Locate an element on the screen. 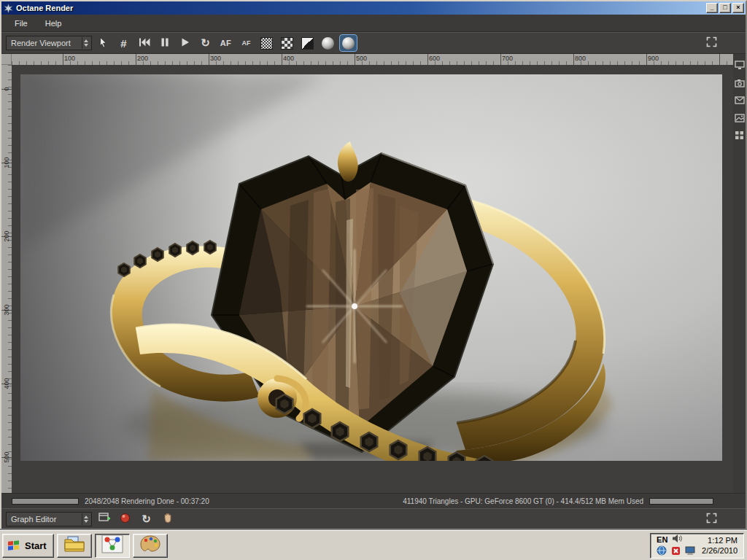  window-plus-icon is located at coordinates (104, 519).